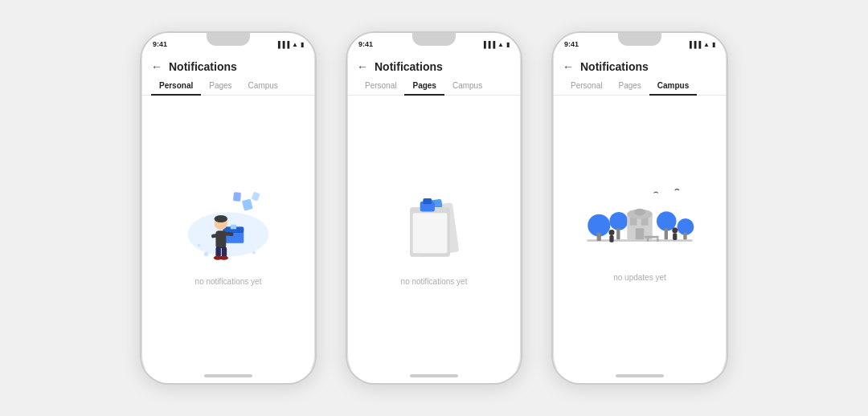 This screenshot has height=416, width=868. Describe the element at coordinates (434, 223) in the screenshot. I see `illustration-pages` at that location.